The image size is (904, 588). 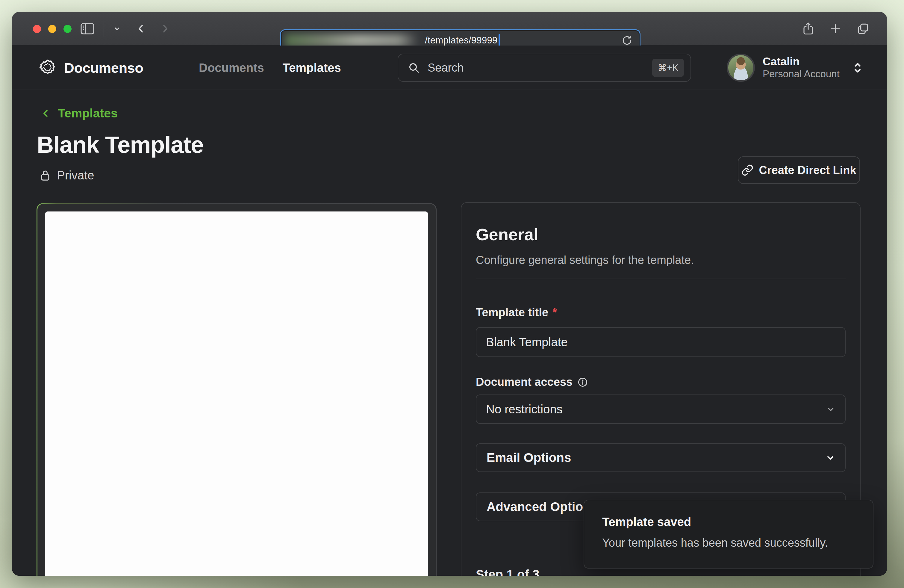 I want to click on back-button, so click(x=141, y=29).